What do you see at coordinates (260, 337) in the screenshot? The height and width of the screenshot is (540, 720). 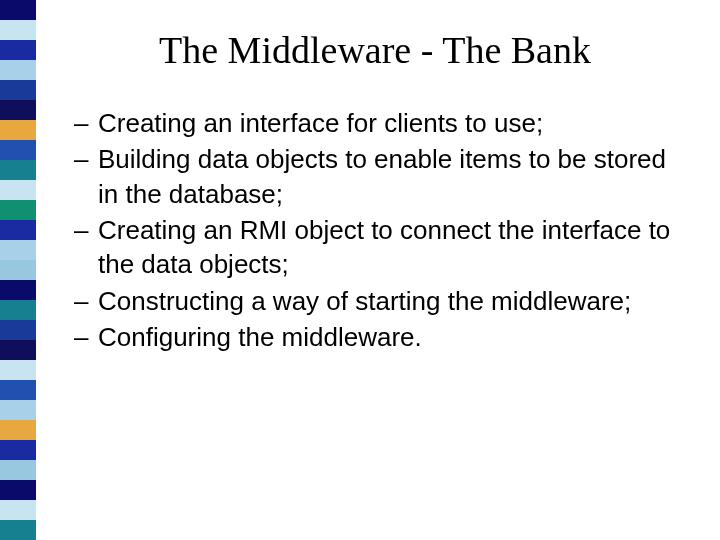 I see `bullet-text: Configuring the middleware.` at bounding box center [260, 337].